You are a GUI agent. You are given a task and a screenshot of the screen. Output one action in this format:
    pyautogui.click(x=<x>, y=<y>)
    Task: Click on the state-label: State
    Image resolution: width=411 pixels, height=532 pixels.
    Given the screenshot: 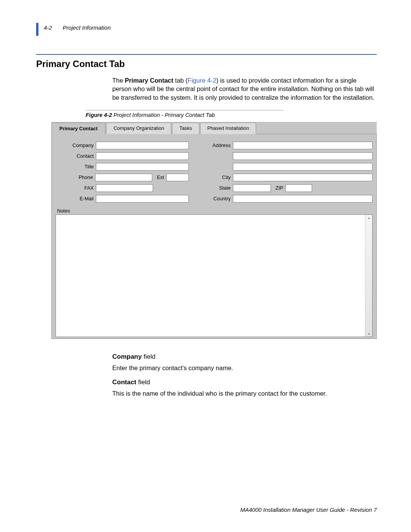 What is the action you would take?
    pyautogui.click(x=218, y=188)
    